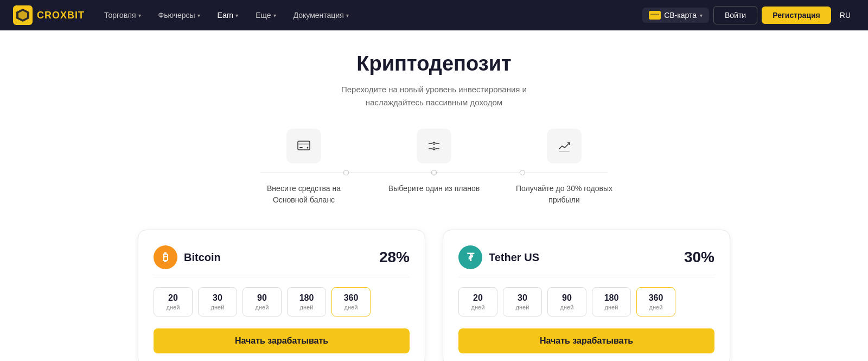 The width and height of the screenshot is (868, 361). I want to click on steps-section: Внесите средства наОсновной баланс Выбер…, so click(434, 167).